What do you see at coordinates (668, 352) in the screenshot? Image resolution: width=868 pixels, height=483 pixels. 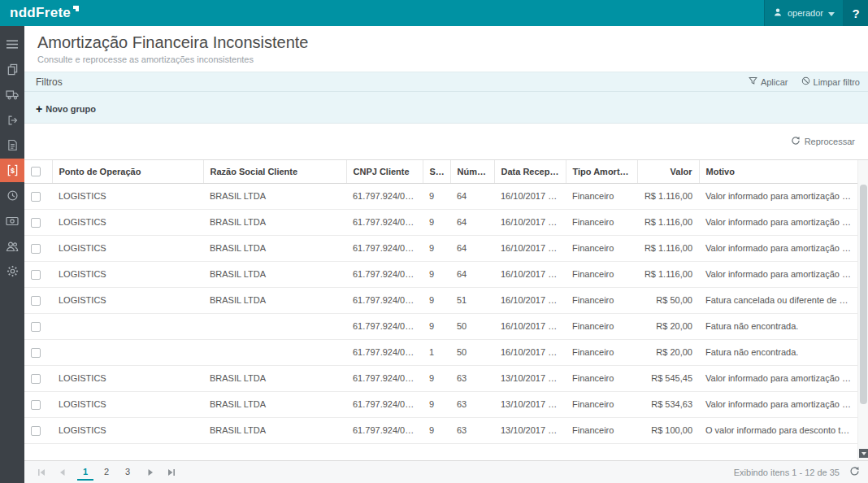 I see `cell-valor: R$ 20,00` at bounding box center [668, 352].